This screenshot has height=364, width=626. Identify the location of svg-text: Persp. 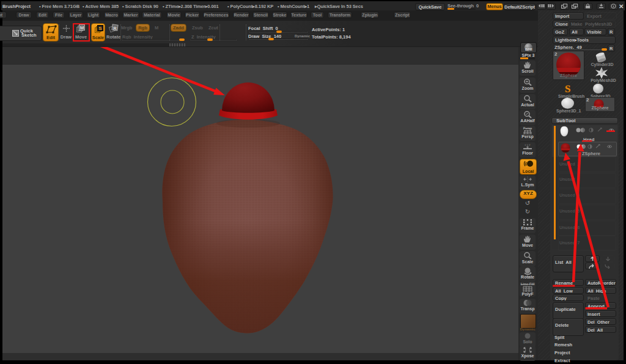
(528, 128).